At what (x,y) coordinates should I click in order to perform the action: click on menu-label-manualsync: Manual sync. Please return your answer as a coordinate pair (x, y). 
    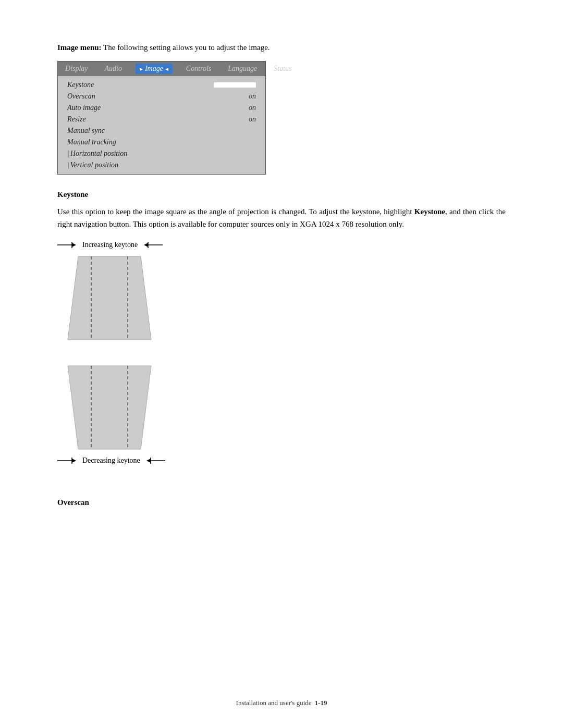
    Looking at the image, I should click on (162, 131).